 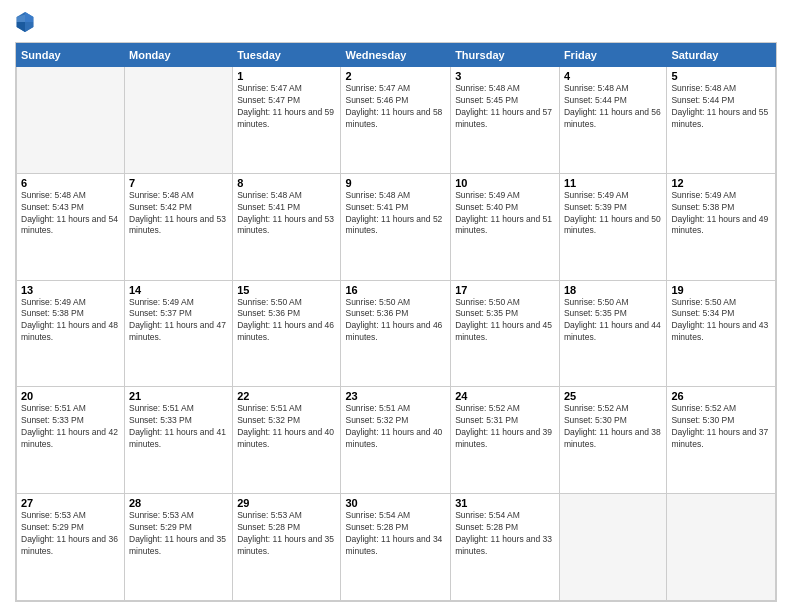 I want to click on day-number: 31, so click(x=505, y=503).